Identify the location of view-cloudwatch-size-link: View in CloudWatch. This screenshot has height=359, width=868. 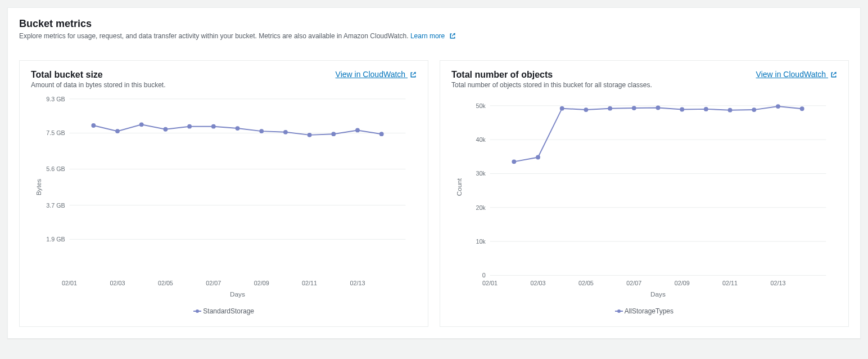
(376, 74).